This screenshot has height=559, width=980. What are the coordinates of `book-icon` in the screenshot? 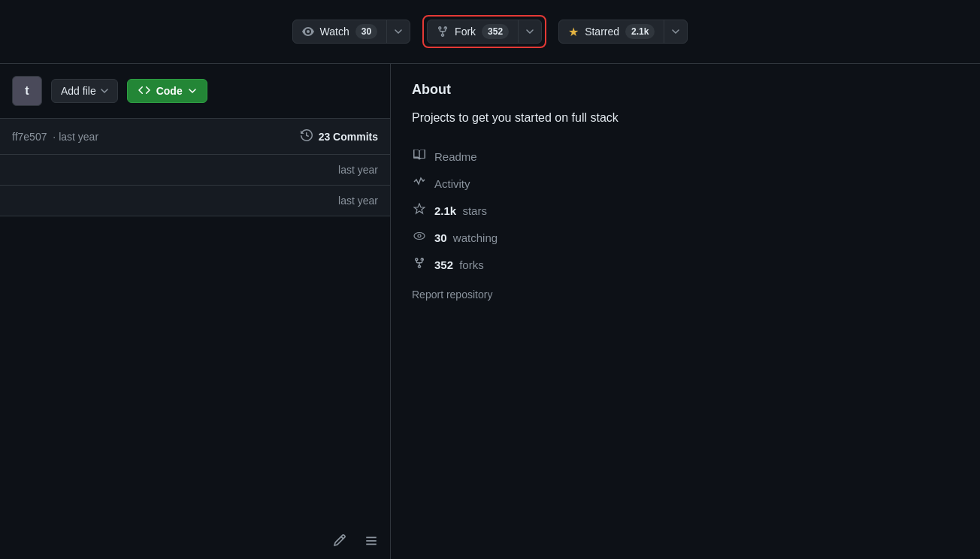 It's located at (419, 156).